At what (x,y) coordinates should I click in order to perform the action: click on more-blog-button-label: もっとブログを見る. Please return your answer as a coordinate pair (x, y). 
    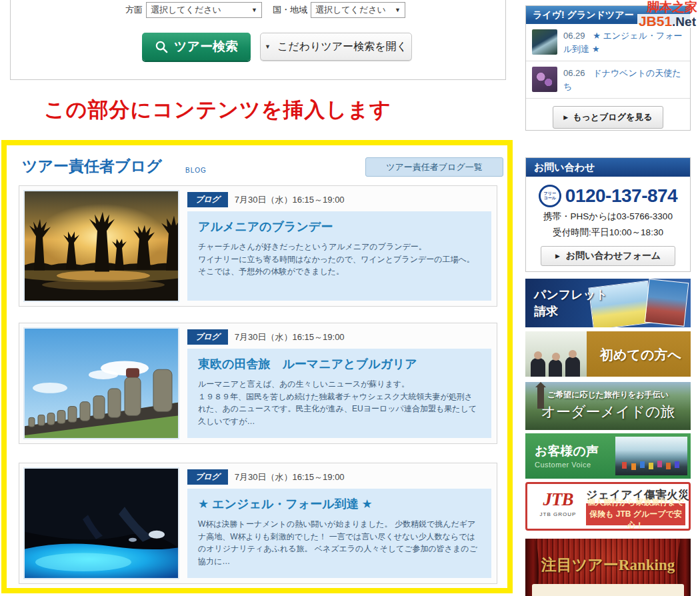
    Looking at the image, I should click on (612, 117).